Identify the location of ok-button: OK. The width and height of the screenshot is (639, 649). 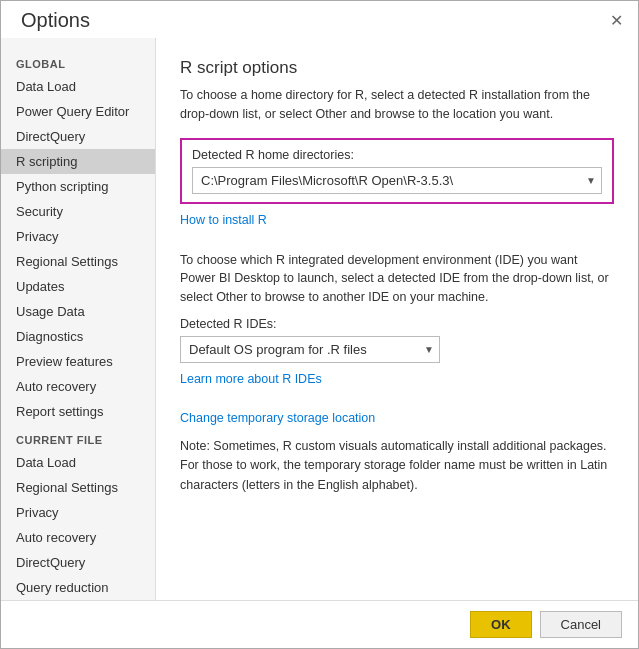
(501, 624).